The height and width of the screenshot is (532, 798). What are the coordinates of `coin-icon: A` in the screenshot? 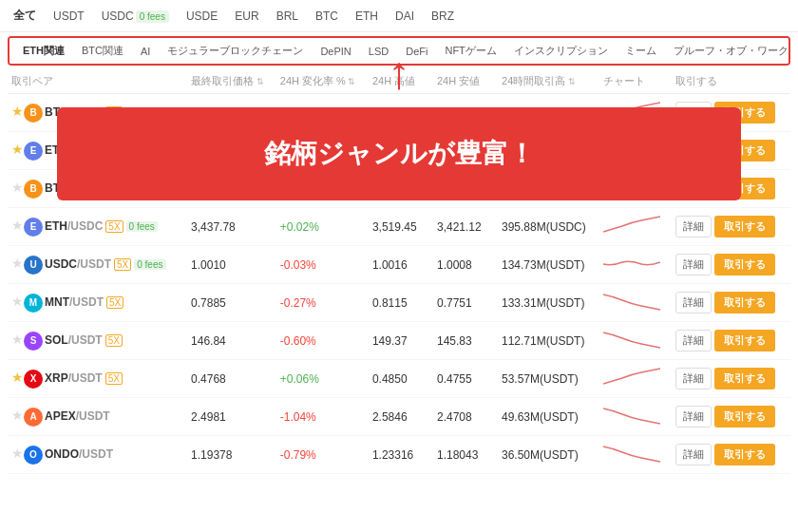 It's located at (33, 417).